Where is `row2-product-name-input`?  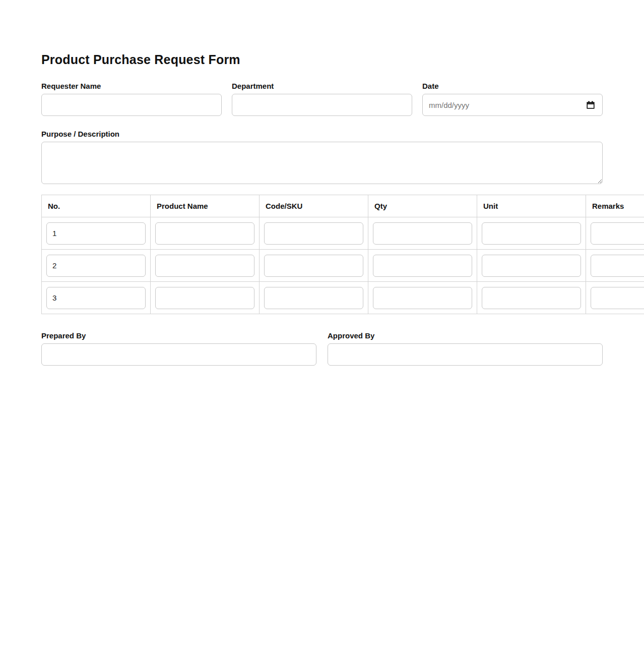
row2-product-name-input is located at coordinates (205, 266).